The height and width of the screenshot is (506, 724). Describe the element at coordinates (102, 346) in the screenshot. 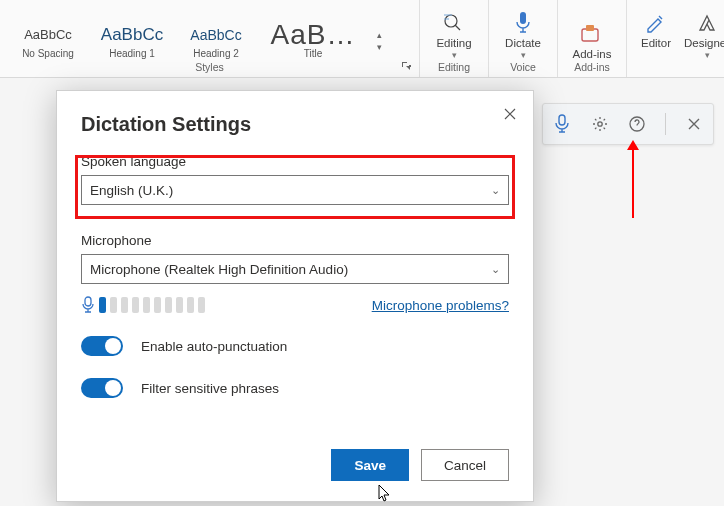

I see `auto-punctuation-toggle` at that location.